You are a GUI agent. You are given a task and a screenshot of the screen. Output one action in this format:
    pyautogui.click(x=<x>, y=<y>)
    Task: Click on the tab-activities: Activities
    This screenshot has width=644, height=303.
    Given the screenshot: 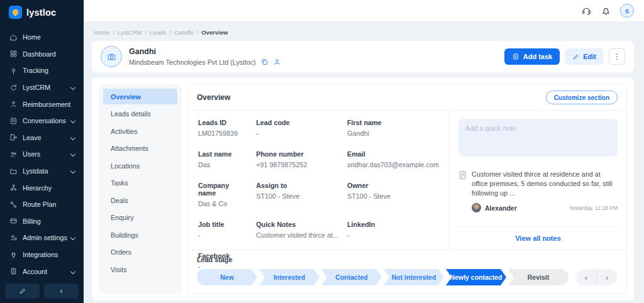 What is the action you would take?
    pyautogui.click(x=140, y=131)
    